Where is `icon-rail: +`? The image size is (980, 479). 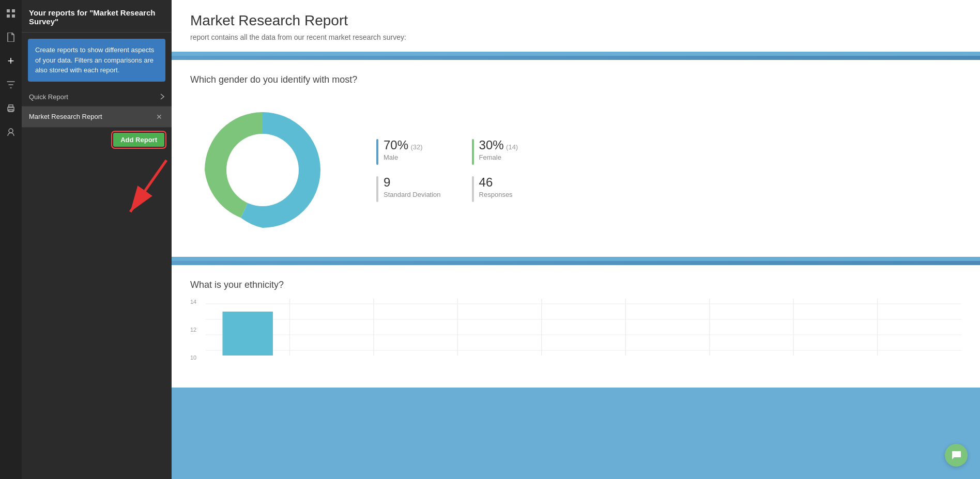 icon-rail: + is located at coordinates (11, 240).